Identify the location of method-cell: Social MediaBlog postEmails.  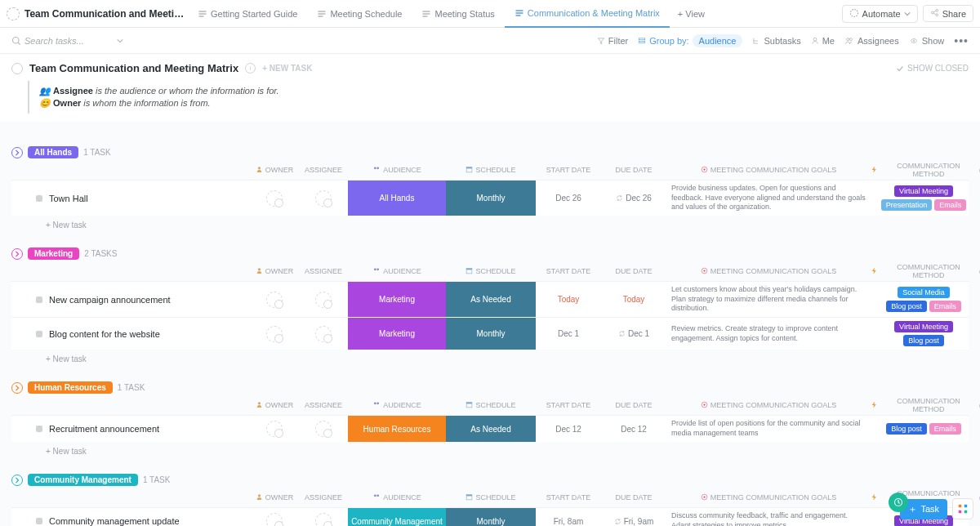
(924, 299).